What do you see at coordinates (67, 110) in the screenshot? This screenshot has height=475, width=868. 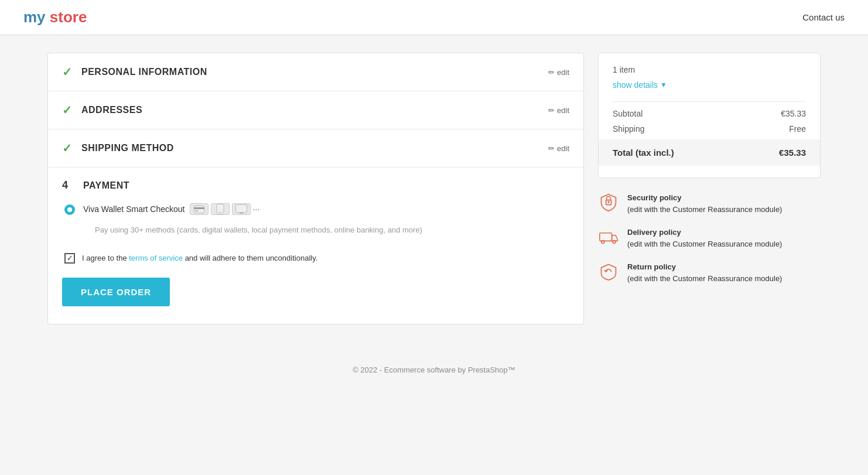 I see `check-icon-addresses: ✓` at bounding box center [67, 110].